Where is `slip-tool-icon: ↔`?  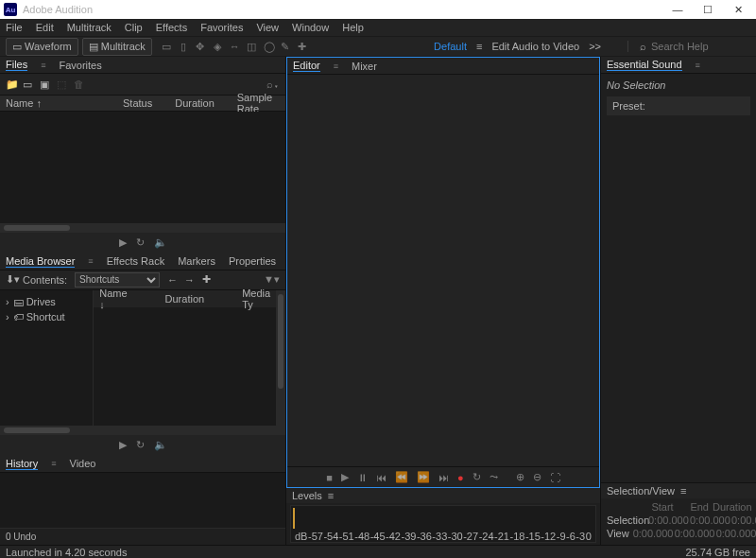
slip-tool-icon: ↔ is located at coordinates (234, 47).